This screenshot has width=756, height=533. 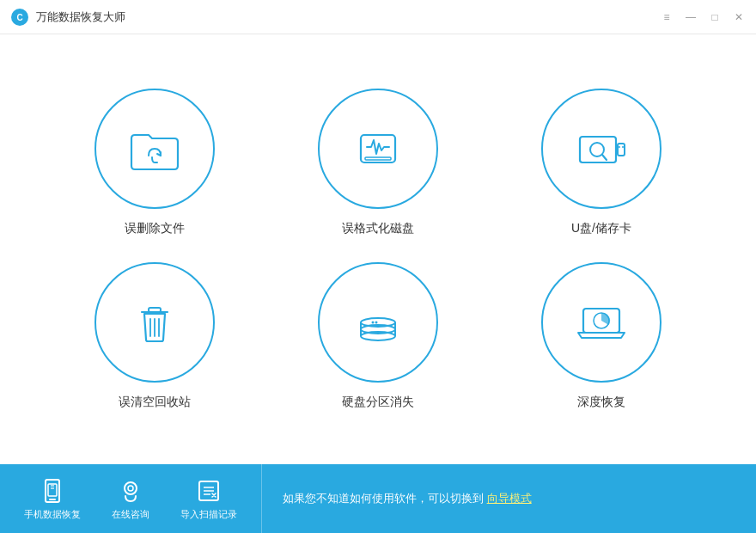 What do you see at coordinates (739, 17) in the screenshot?
I see `close-button: ✕` at bounding box center [739, 17].